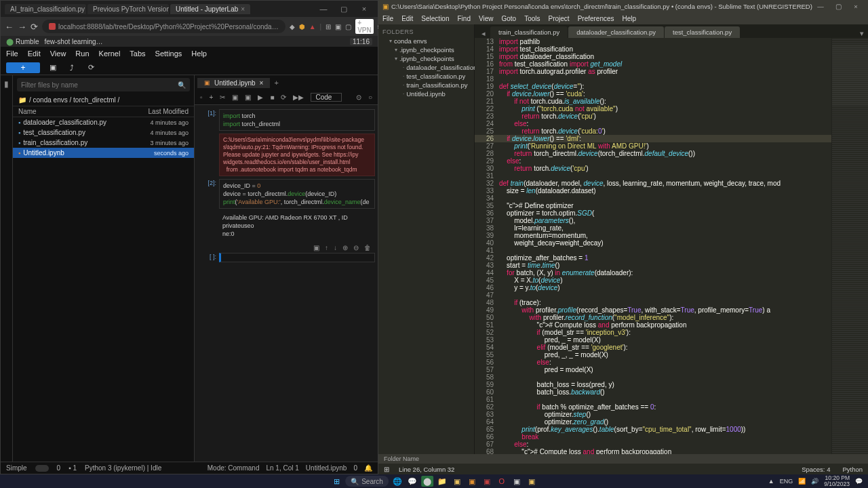  Describe the element at coordinates (859, 481) in the screenshot. I see `tray-notifications-icon: 💬` at that location.